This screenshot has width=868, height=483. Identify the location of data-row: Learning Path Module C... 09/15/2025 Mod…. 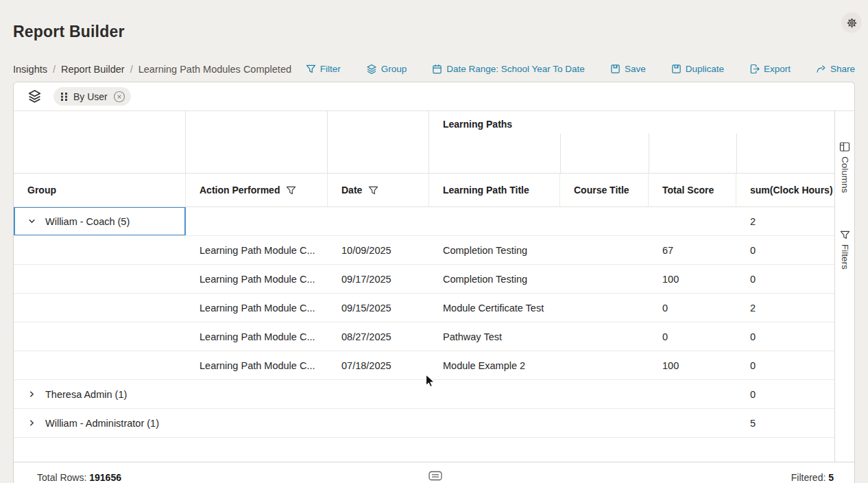
(424, 308).